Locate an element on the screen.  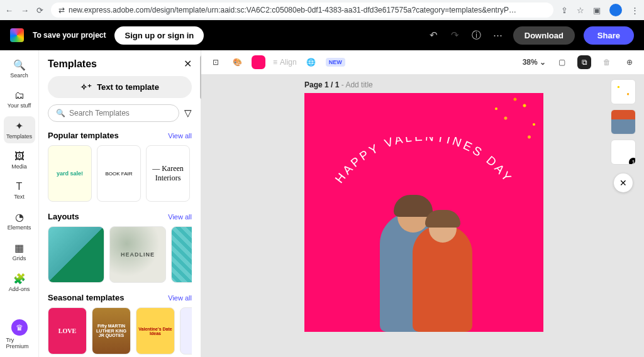
grids-icon: ▦ is located at coordinates (19, 248).